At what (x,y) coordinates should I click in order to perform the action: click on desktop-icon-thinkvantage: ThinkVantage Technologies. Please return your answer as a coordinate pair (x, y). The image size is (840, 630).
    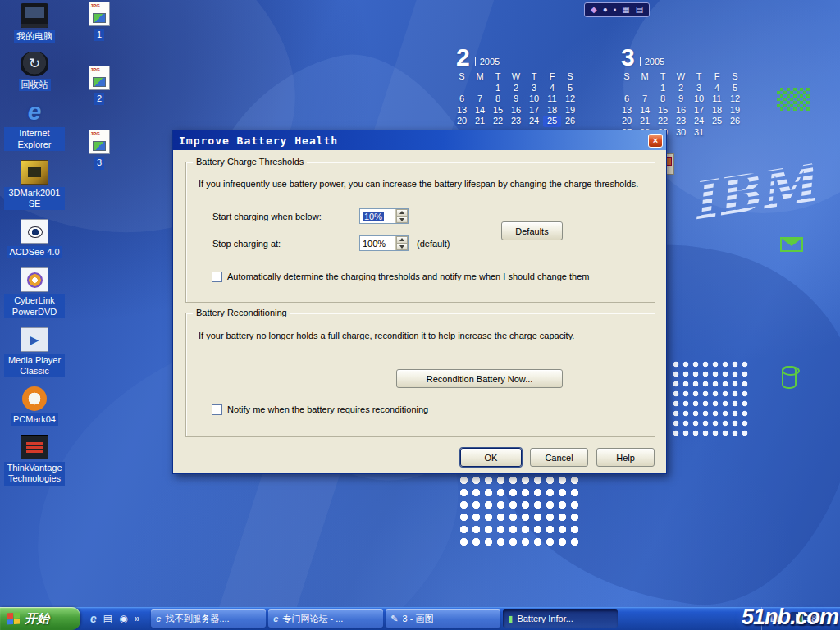
    Looking at the image, I should click on (34, 459).